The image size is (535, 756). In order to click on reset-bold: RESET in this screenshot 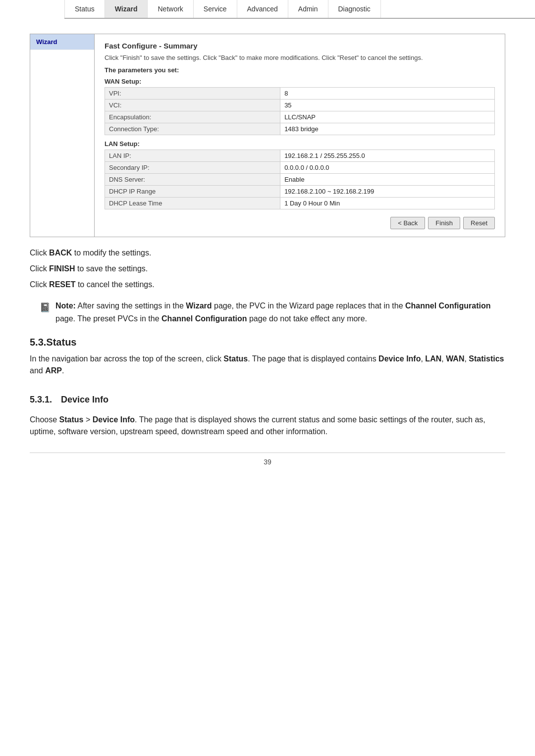, I will do `click(62, 284)`.